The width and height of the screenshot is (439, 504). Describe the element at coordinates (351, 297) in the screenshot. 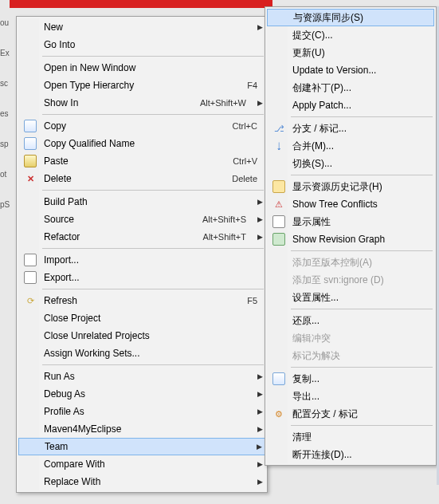

I see `team-set-property: 设置属性...` at that location.